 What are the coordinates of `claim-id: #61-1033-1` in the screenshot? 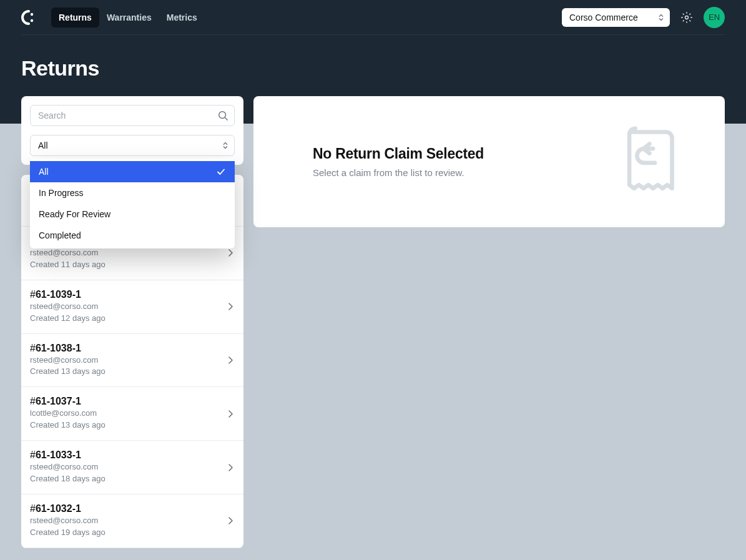 It's located at (132, 455).